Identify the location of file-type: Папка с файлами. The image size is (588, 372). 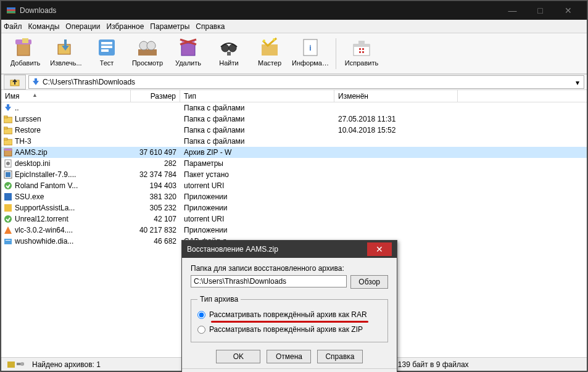
(257, 130).